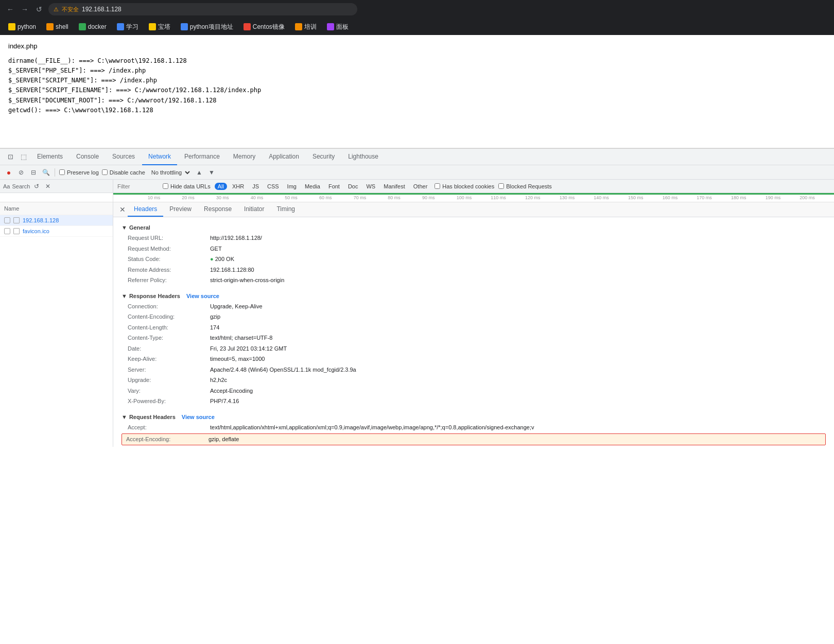 The height and width of the screenshot is (644, 834). I want to click on timeline-tick: 120 ms, so click(533, 198).